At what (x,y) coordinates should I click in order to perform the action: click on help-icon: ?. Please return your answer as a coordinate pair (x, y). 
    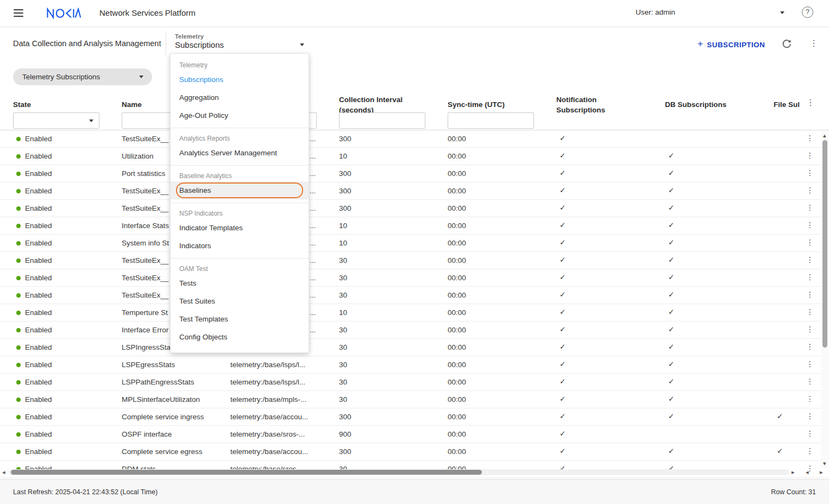
    Looking at the image, I should click on (807, 12).